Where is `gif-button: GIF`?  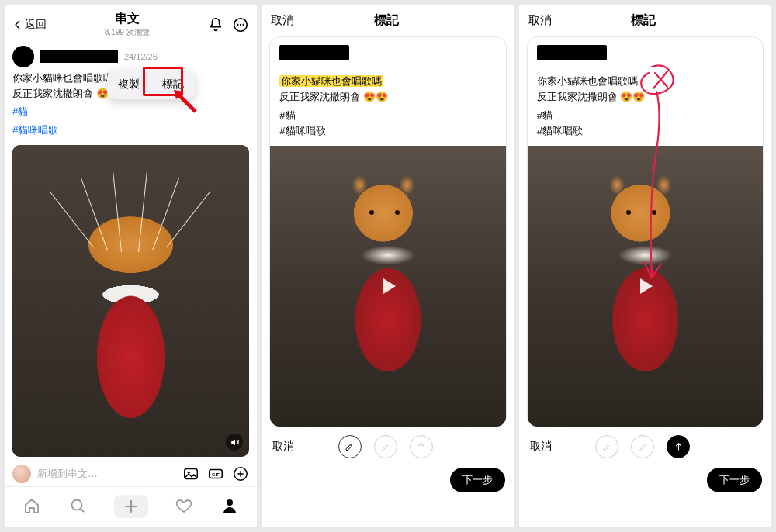 gif-button: GIF is located at coordinates (216, 474).